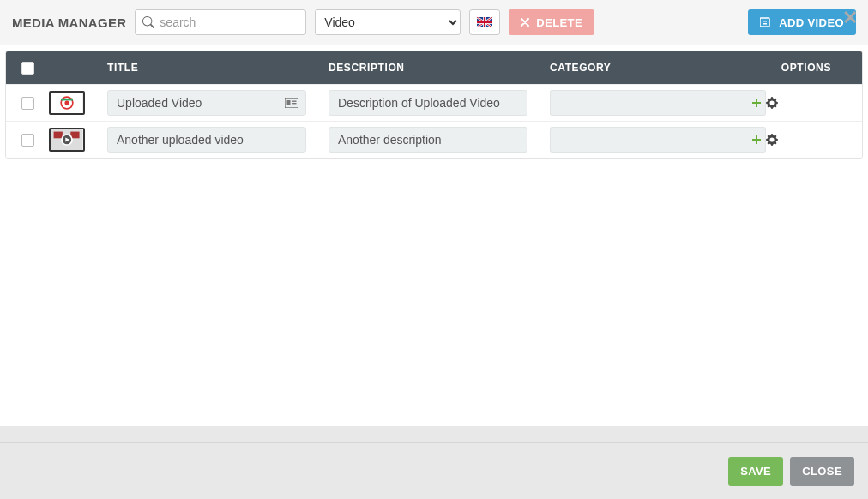  I want to click on close-modal-button: ✕, so click(850, 18).